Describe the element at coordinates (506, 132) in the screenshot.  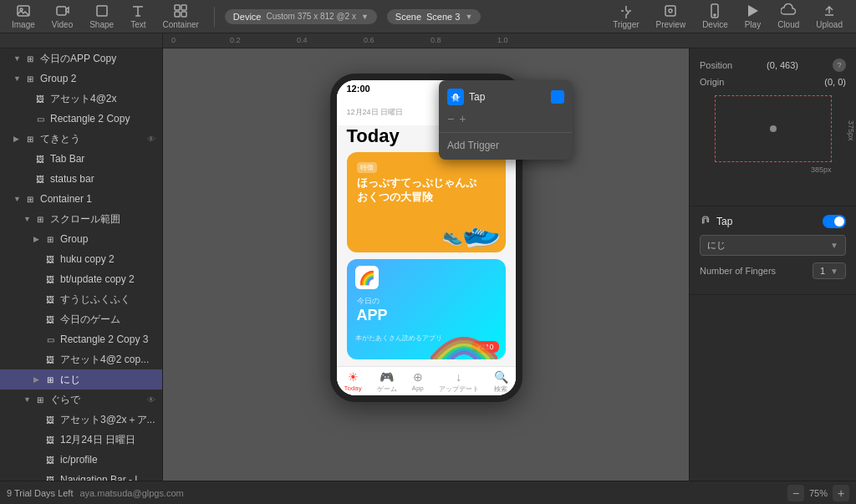
I see `divider` at that location.